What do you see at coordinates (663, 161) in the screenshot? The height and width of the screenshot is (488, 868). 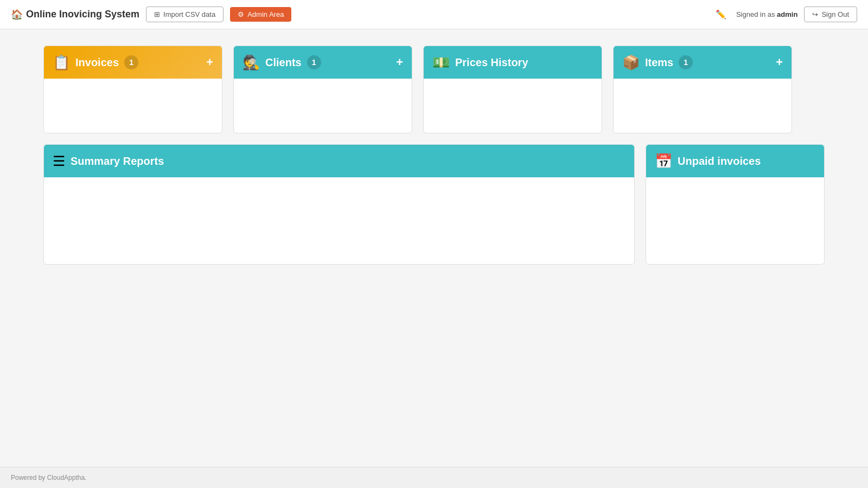 I see `unpaid-invoices-icon: 📅` at bounding box center [663, 161].